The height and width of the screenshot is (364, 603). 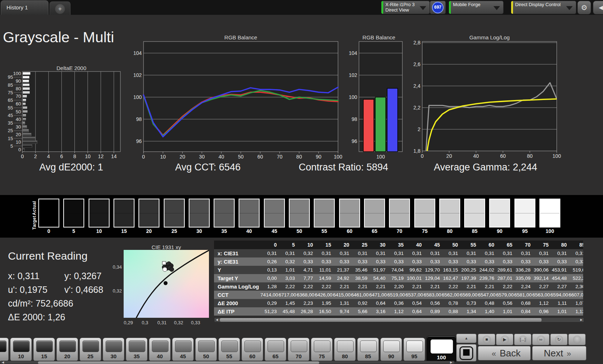 I want to click on settings-button: ⚙, so click(x=584, y=8).